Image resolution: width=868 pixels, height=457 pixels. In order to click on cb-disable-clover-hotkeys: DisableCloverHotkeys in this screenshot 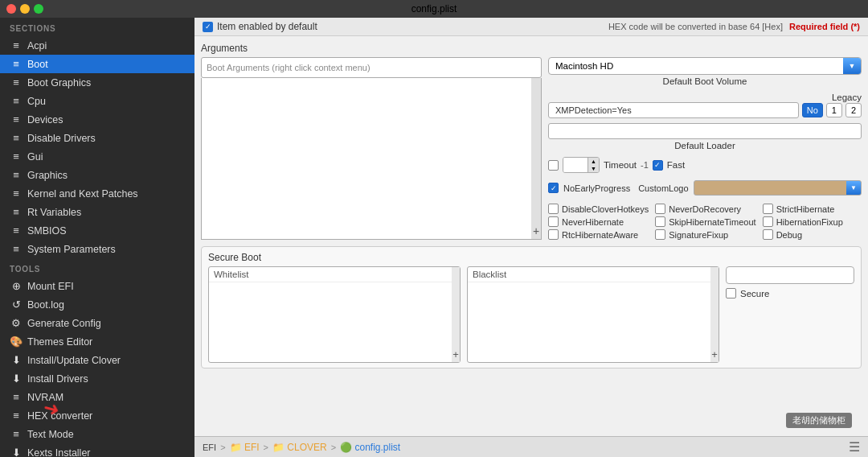, I will do `click(598, 209)`.